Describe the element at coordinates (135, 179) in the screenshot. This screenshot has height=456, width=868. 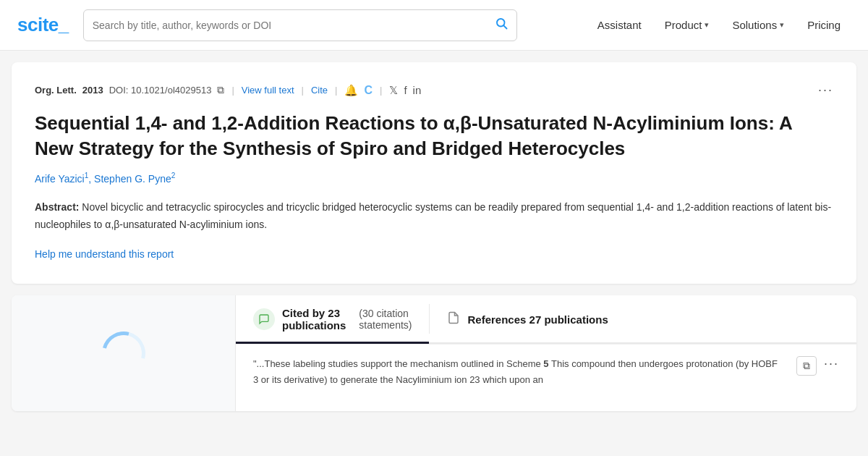
I see `author-2: Stephen G. Pyne2` at that location.